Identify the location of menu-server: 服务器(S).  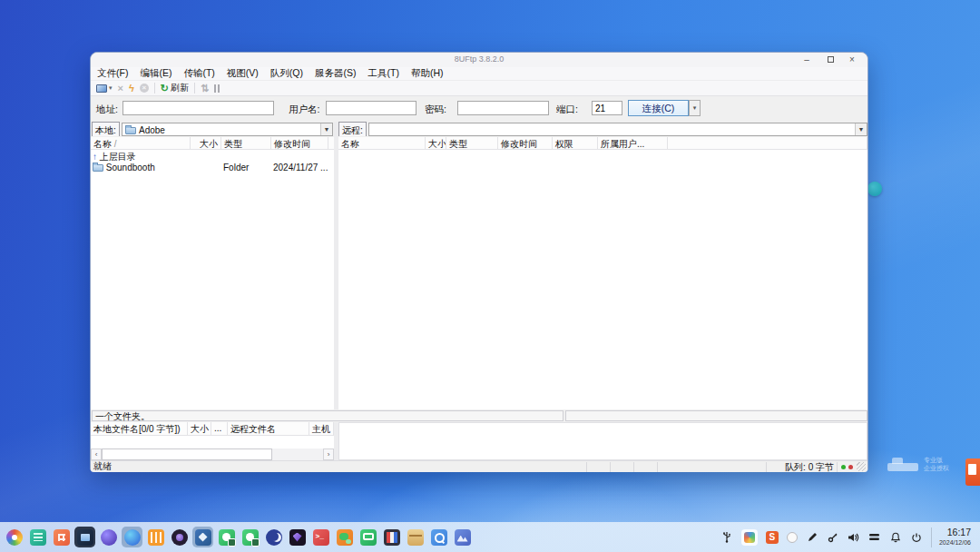
(336, 74).